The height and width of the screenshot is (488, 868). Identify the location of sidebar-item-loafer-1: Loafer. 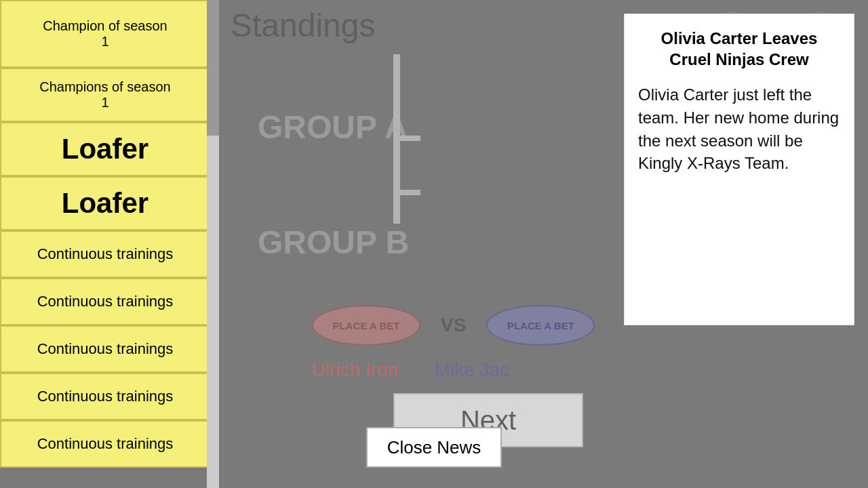
(105, 149).